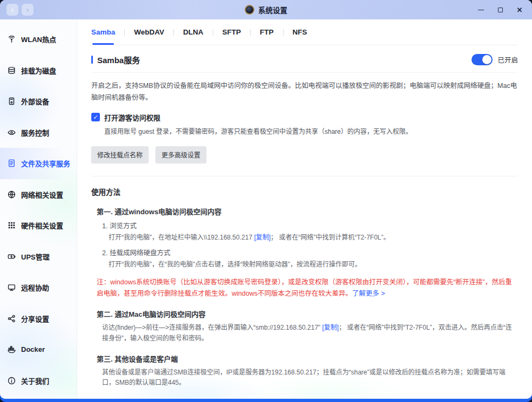 The width and height of the screenshot is (532, 402). Describe the element at coordinates (42, 194) in the screenshot. I see `sidebar-item-label: 网络相关设置` at that location.